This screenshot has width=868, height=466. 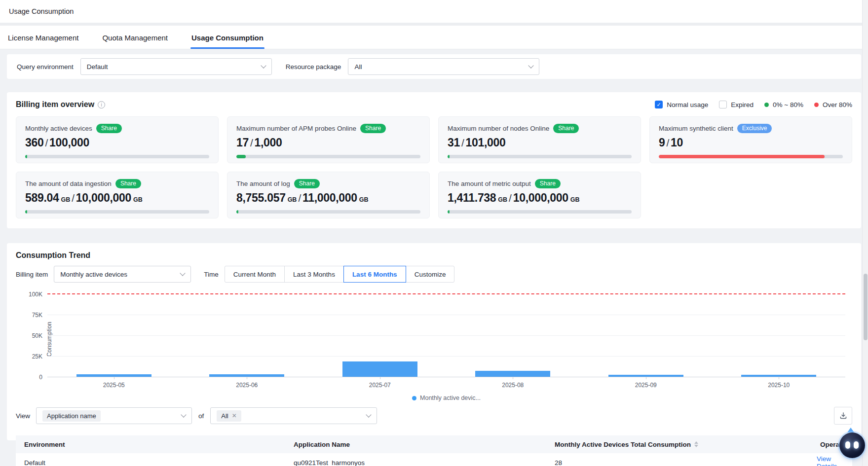 What do you see at coordinates (322, 445) in the screenshot?
I see `header-text: Application Name` at bounding box center [322, 445].